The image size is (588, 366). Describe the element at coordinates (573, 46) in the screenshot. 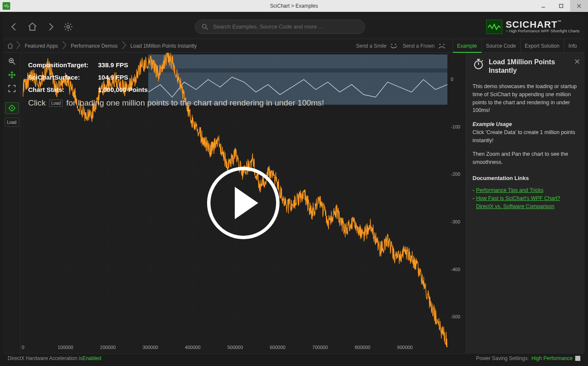

I see `tab-info: Info` at that location.